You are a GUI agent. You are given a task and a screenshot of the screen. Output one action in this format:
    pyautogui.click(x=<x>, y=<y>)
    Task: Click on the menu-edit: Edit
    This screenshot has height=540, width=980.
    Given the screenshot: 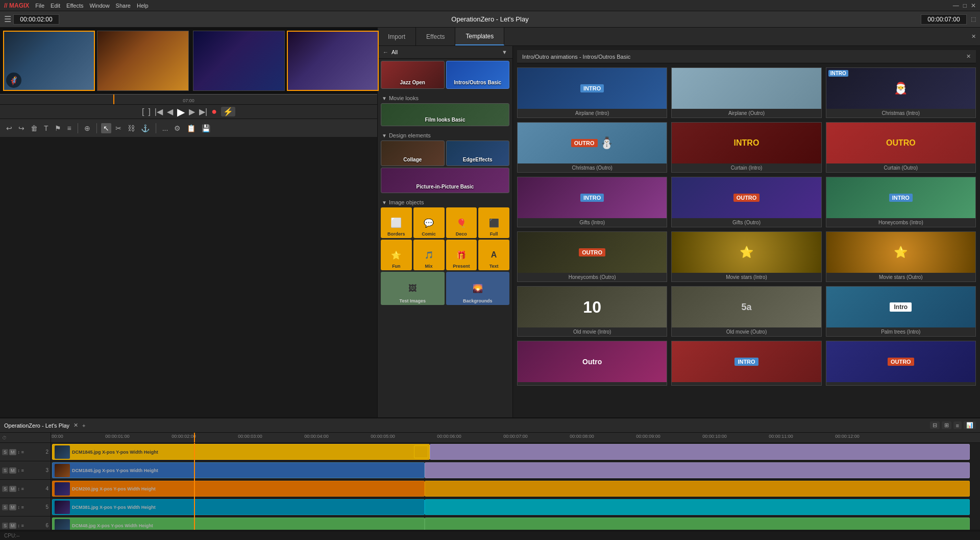 What is the action you would take?
    pyautogui.click(x=55, y=6)
    